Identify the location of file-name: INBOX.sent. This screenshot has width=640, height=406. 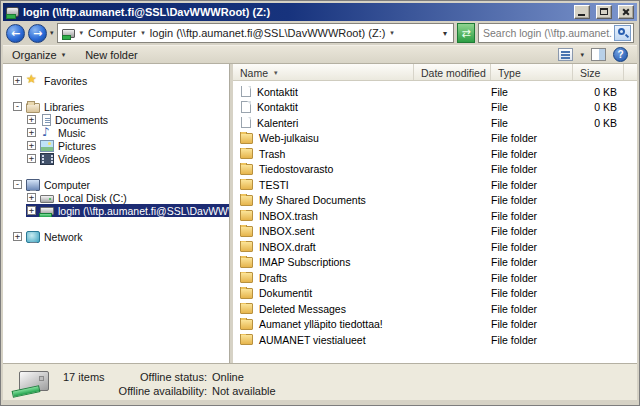
(286, 231).